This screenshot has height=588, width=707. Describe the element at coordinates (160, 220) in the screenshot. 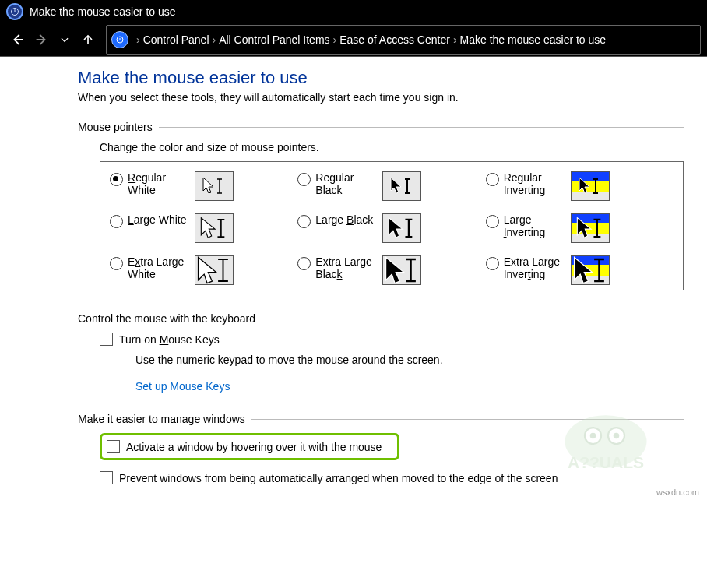

I see `radio-label: Large White` at that location.